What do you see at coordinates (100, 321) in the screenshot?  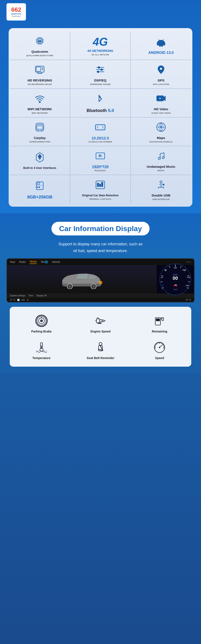 I see `engine-speed-icon` at bounding box center [100, 321].